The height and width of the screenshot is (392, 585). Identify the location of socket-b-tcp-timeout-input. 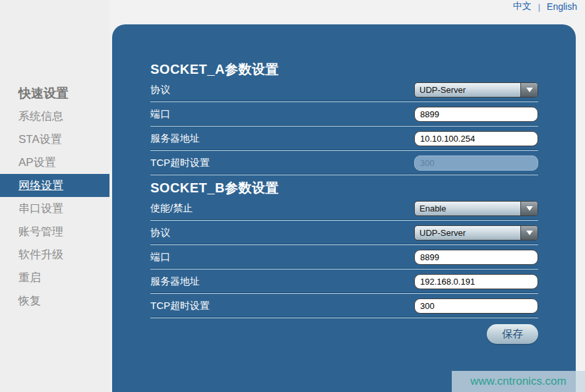
(476, 306).